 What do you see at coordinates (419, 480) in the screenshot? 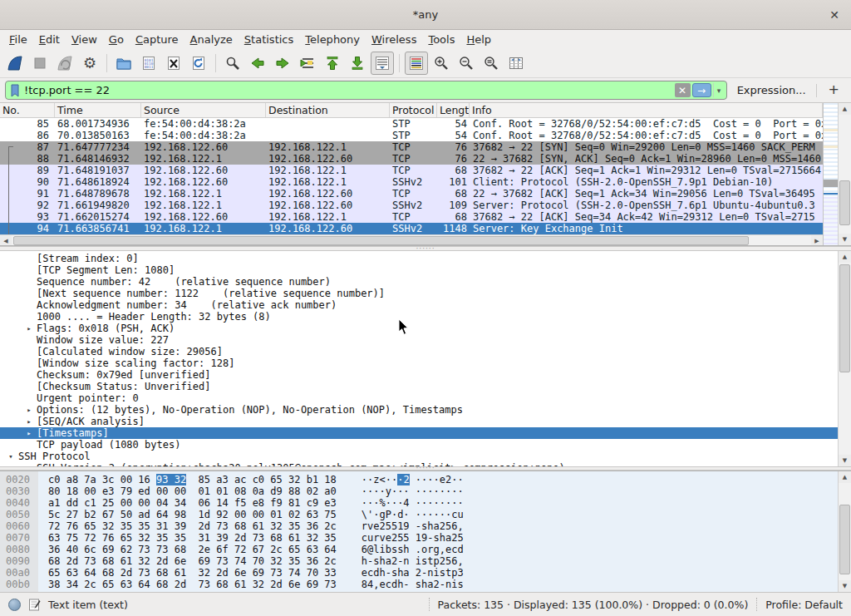
I see `hex-row-0020: 0020c0 a8 7a 3c 00 16 93 32 85 a3 ac c0 …` at bounding box center [419, 480].